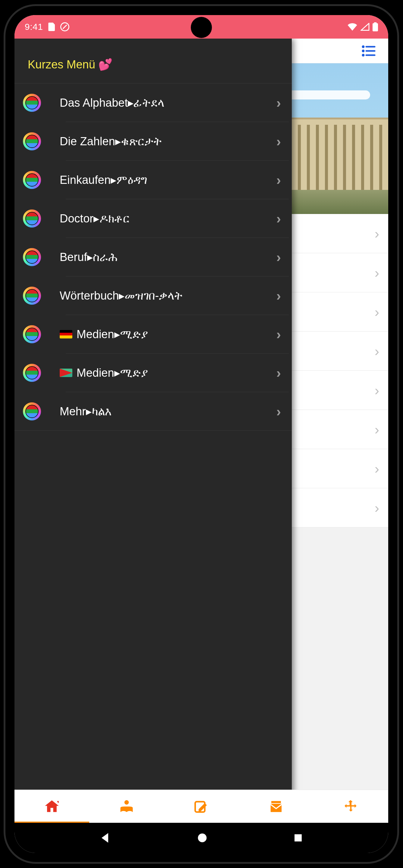 This screenshot has height=868, width=403. I want to click on menu-item: Einkaufen▸ምዕዳግ›, so click(153, 180).